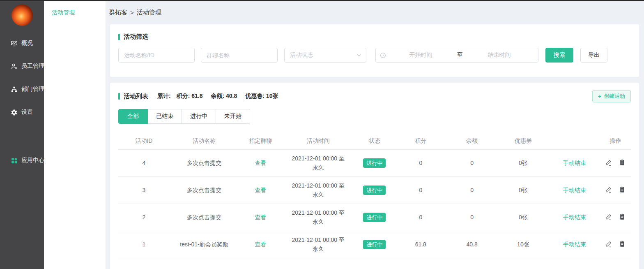 The height and width of the screenshot is (269, 644). Describe the element at coordinates (14, 160) in the screenshot. I see `app-grid-icon` at that location.